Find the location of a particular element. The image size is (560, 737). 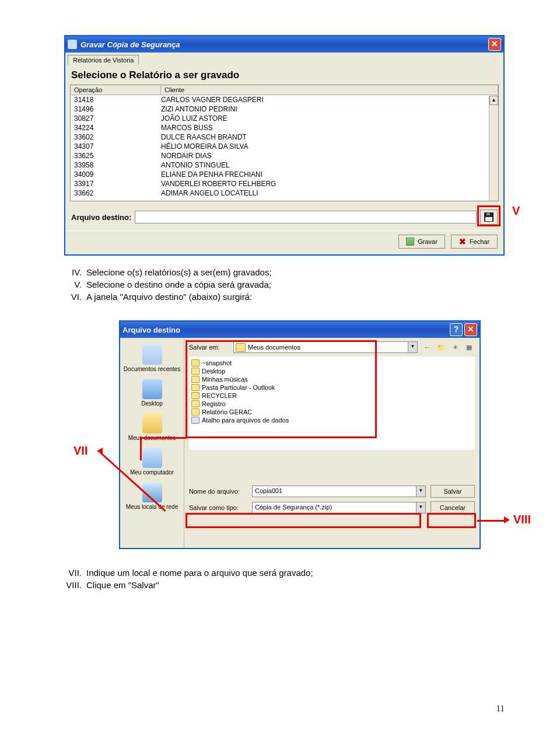

instruction-num: IV. is located at coordinates (75, 272).